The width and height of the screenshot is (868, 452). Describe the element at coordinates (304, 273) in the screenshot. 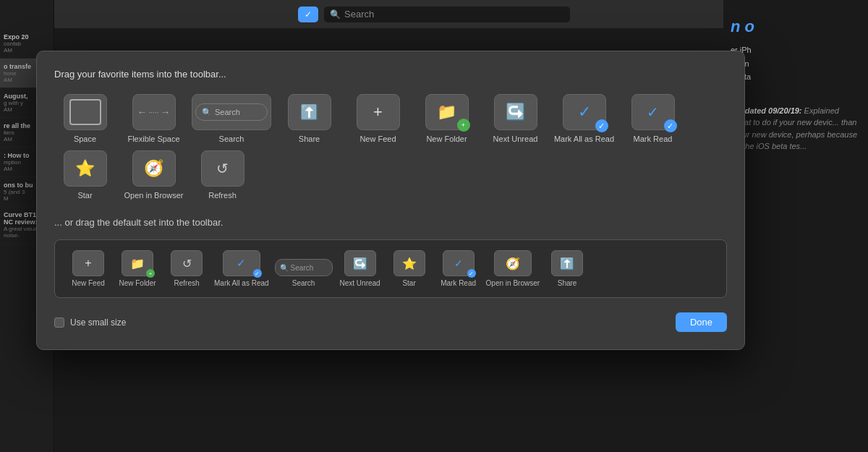

I see `strip-item-search: 🔍 Search Search` at that location.